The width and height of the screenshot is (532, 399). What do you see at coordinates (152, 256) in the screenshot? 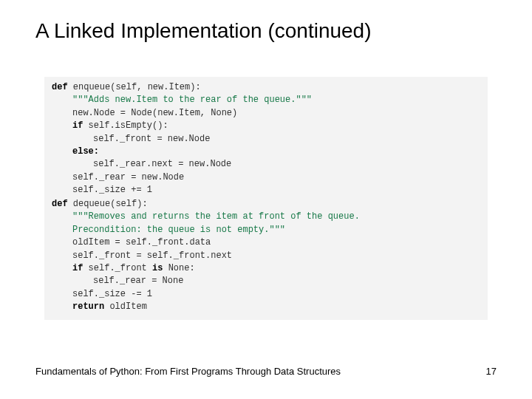
I see `code-text: self._front = self._front.next` at bounding box center [152, 256].